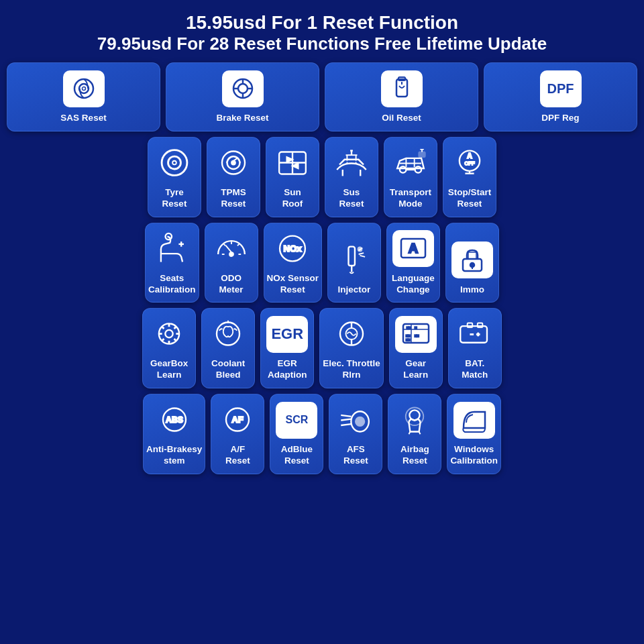 Image resolution: width=644 pixels, height=644 pixels. I want to click on card-injector: Injector, so click(354, 263).